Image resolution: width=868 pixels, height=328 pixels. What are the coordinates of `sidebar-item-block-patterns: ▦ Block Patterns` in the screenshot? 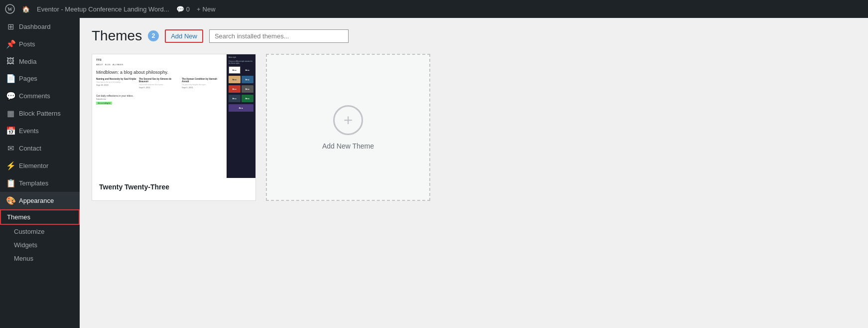 It's located at (40, 114).